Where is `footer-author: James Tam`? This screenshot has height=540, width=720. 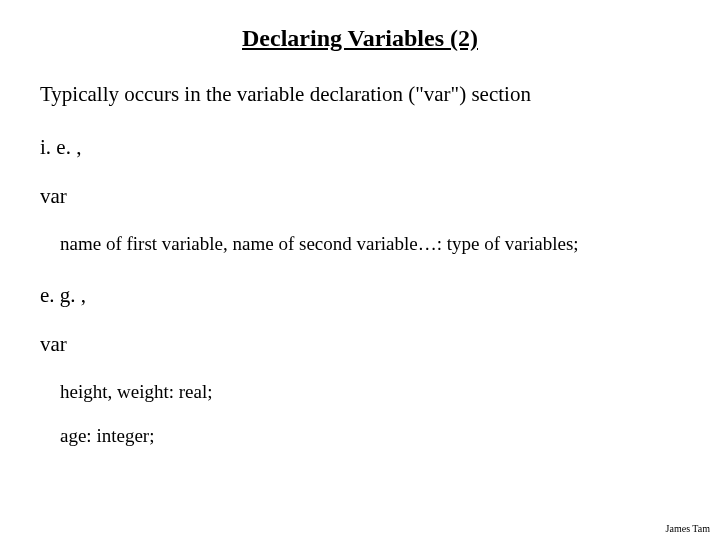 footer-author: James Tam is located at coordinates (688, 528).